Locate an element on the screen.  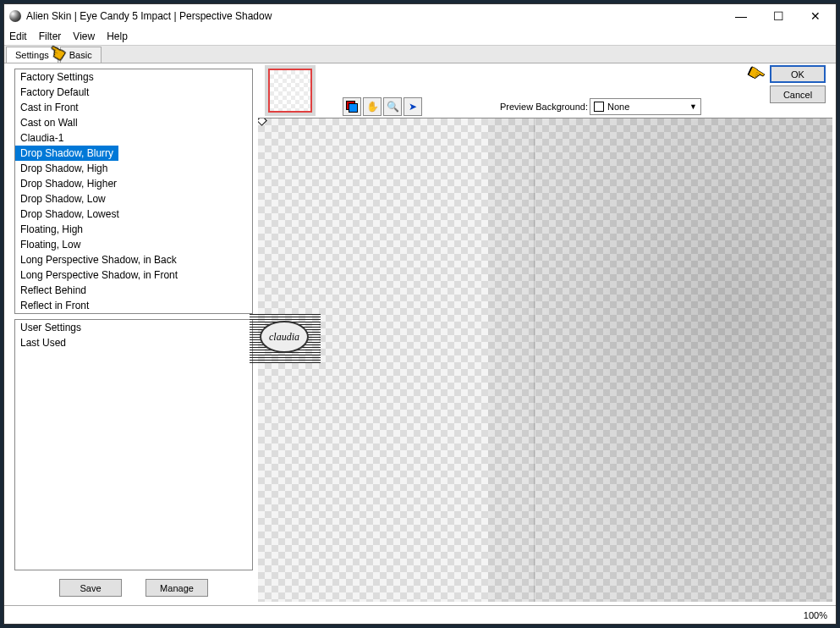
preview-thumbnail is located at coordinates (290, 91).